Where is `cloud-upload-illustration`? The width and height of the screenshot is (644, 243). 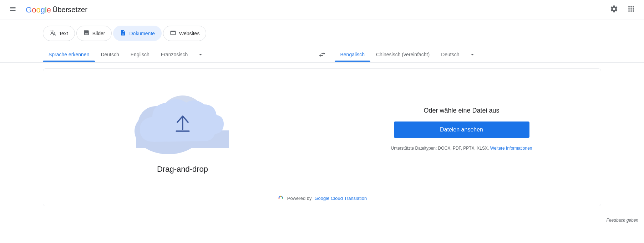 cloud-upload-illustration is located at coordinates (183, 120).